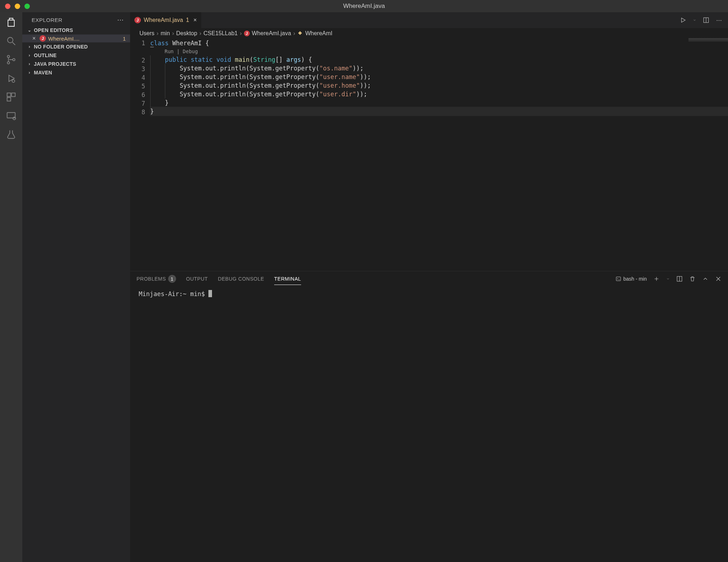 The width and height of the screenshot is (728, 562). I want to click on minimap, so click(708, 40).